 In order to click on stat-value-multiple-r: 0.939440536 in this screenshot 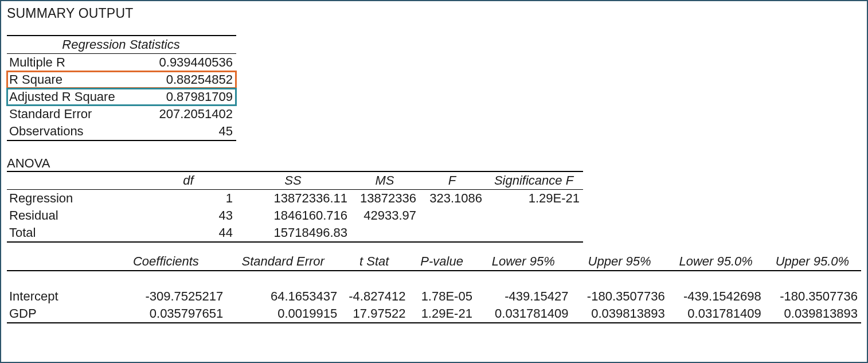, I will do `click(189, 63)`.